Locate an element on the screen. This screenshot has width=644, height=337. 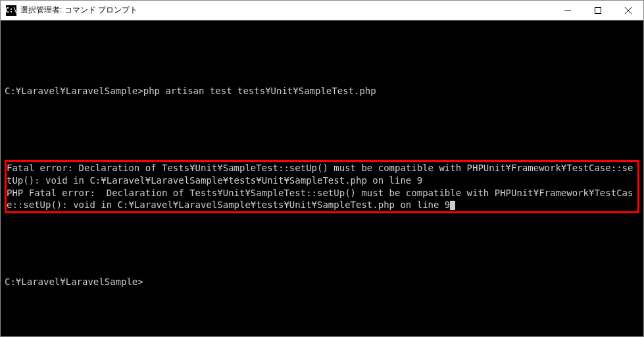
close-button is located at coordinates (628, 11).